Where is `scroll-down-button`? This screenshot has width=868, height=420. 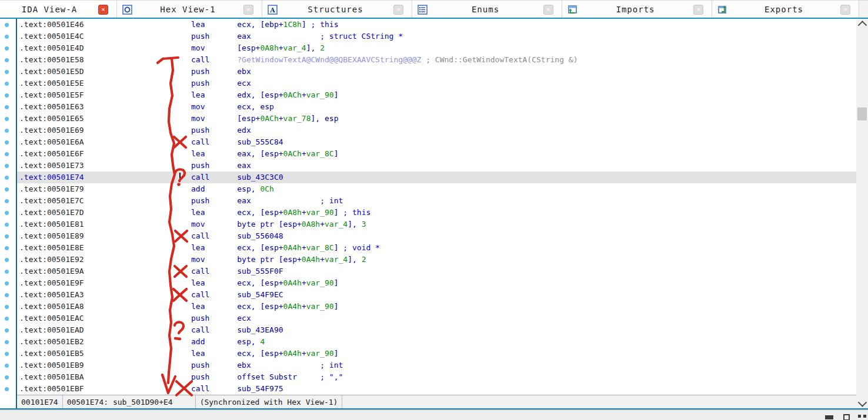
scroll-down-button is located at coordinates (862, 403).